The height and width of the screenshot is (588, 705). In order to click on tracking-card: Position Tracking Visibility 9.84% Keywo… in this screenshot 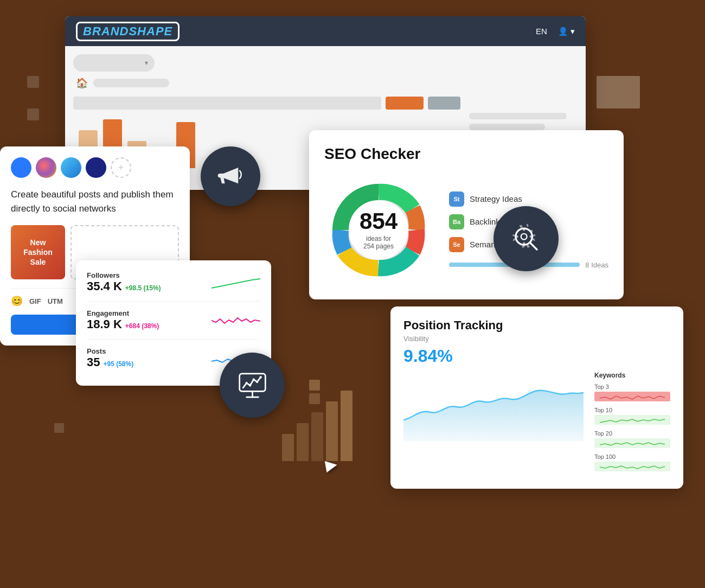, I will do `click(537, 398)`.